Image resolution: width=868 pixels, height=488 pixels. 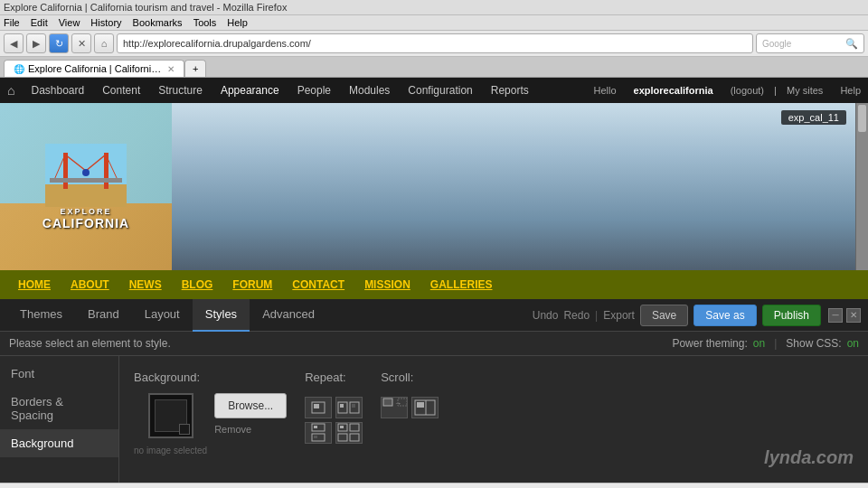 What do you see at coordinates (121, 90) in the screenshot?
I see `admin-nav-content: Content` at bounding box center [121, 90].